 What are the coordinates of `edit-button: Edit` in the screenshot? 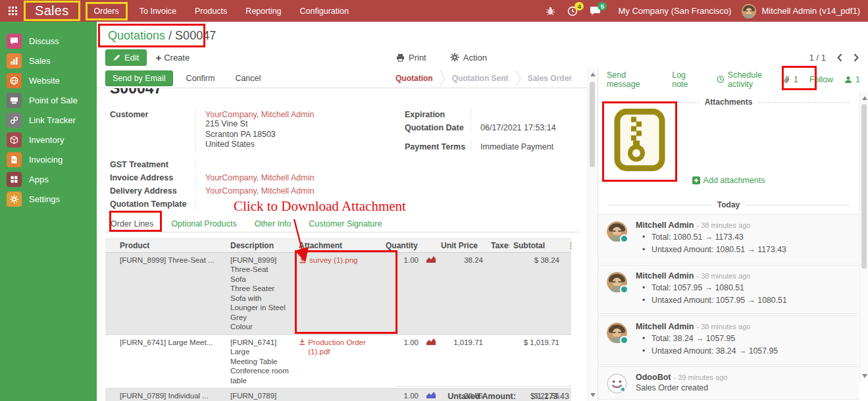 It's located at (126, 58).